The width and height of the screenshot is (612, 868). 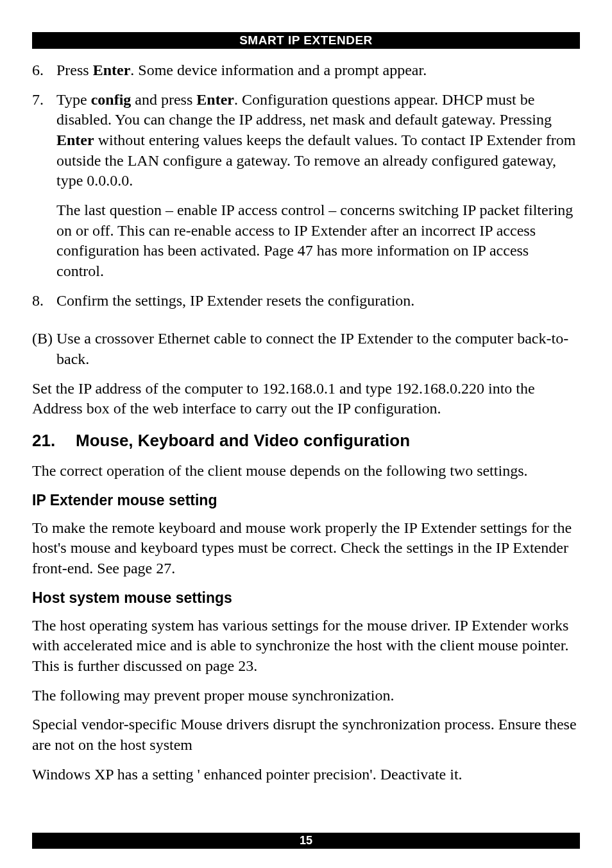 What do you see at coordinates (164, 100) in the screenshot?
I see `text: and press` at bounding box center [164, 100].